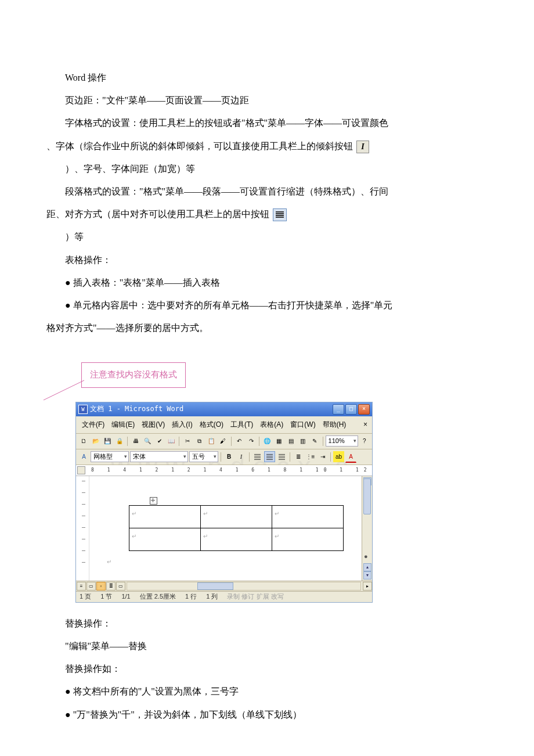 The image size is (534, 756). I want to click on document-canvas: ↵ ↵ ↵ ↵ ↵ ↵ ↵, so click(225, 528).